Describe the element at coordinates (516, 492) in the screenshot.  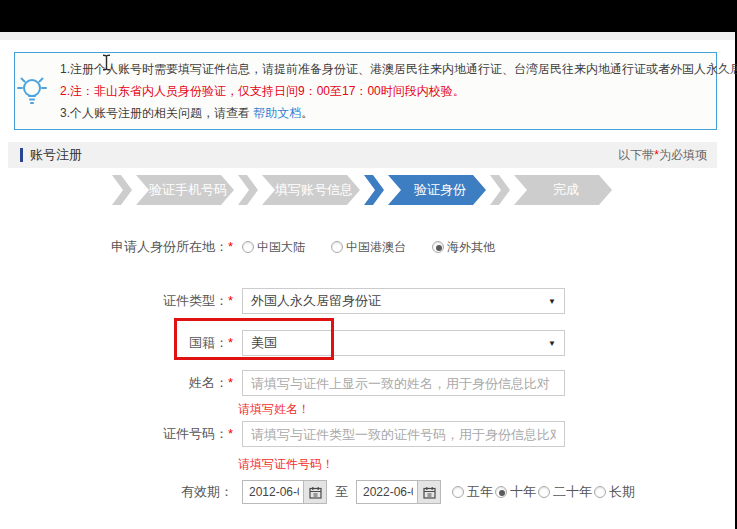
I see `radio-ten-years: 十年` at that location.